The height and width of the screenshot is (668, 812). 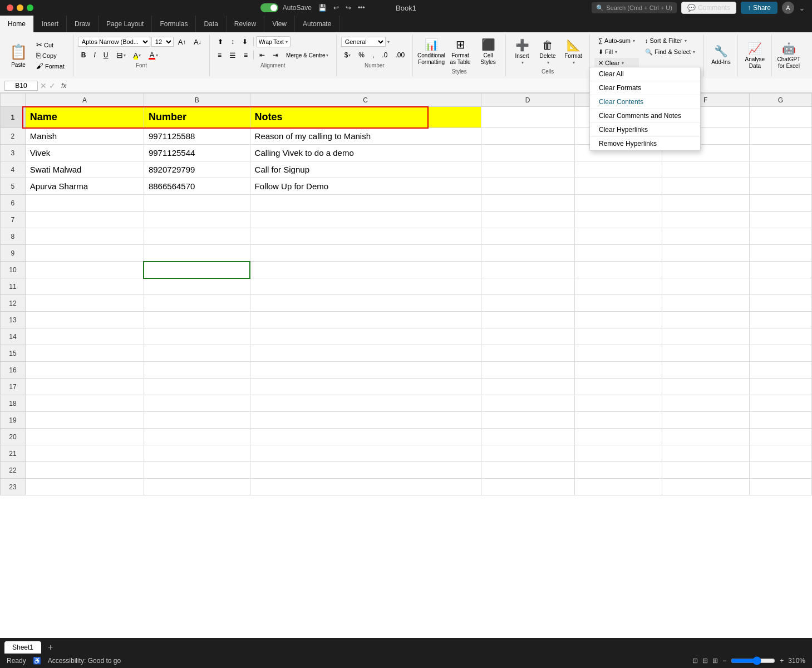 What do you see at coordinates (13, 454) in the screenshot?
I see `row-number-21: 21` at bounding box center [13, 454].